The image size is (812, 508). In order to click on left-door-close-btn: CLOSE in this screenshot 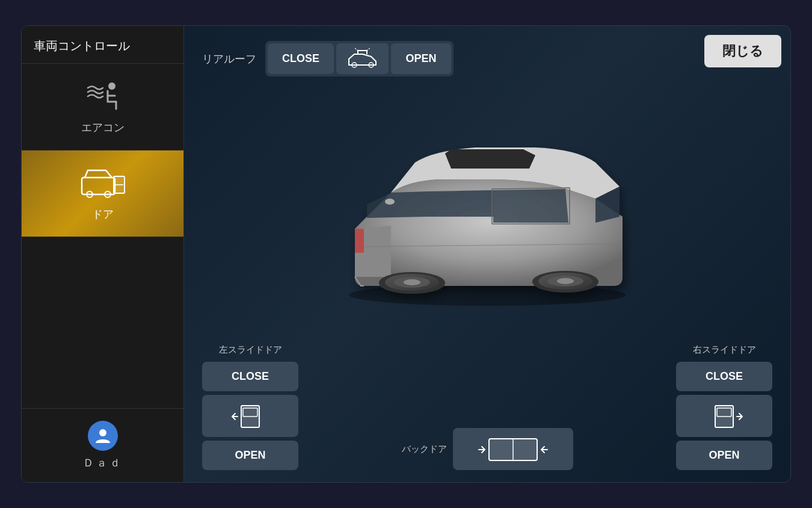, I will do `click(250, 377)`.